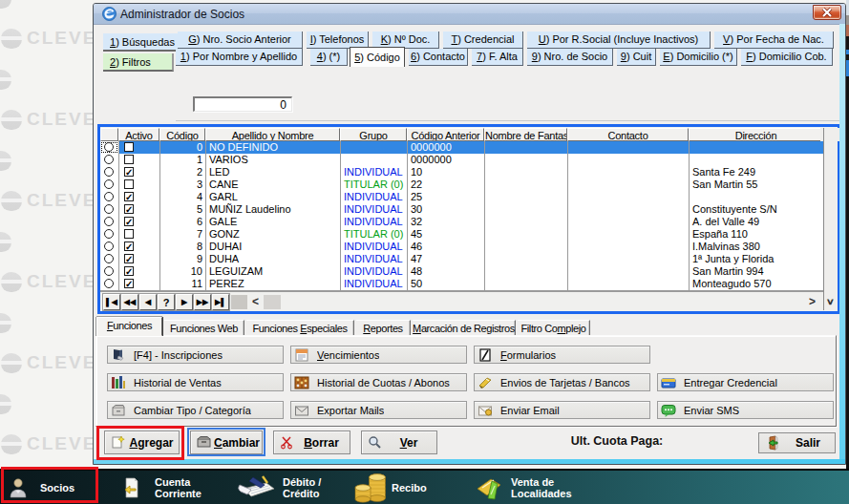  I want to click on function-tab-funciones-especiales: Funciones Especiales, so click(300, 328).